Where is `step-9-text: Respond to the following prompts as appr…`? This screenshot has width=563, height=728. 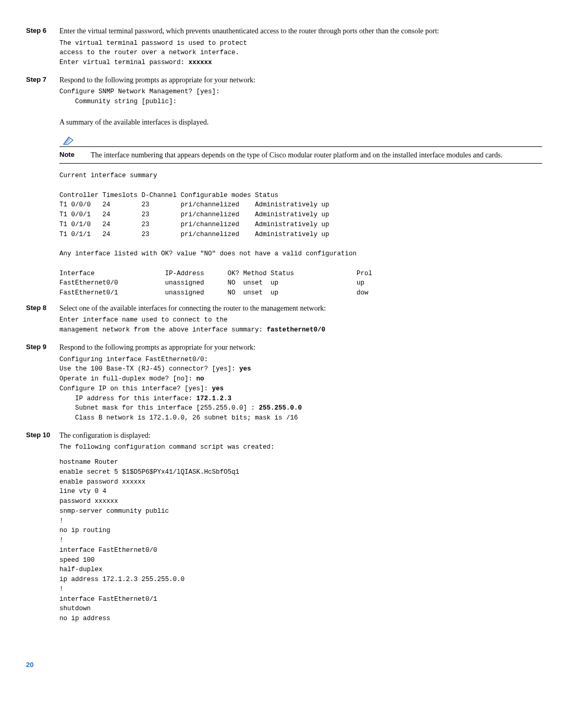
step-9-text: Respond to the following prompts as appr… is located at coordinates (301, 348).